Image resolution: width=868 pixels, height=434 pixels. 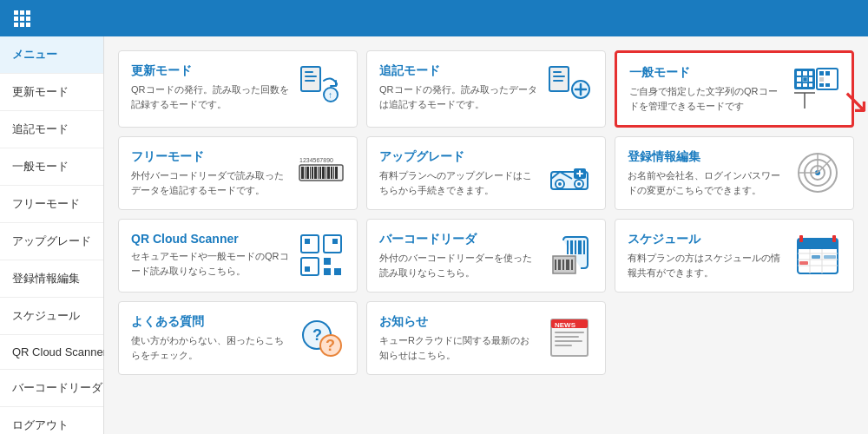 What do you see at coordinates (210, 97) in the screenshot?
I see `card-desc-update: QRコードの発行。読み取った回数を記録するモードです。` at bounding box center [210, 97].